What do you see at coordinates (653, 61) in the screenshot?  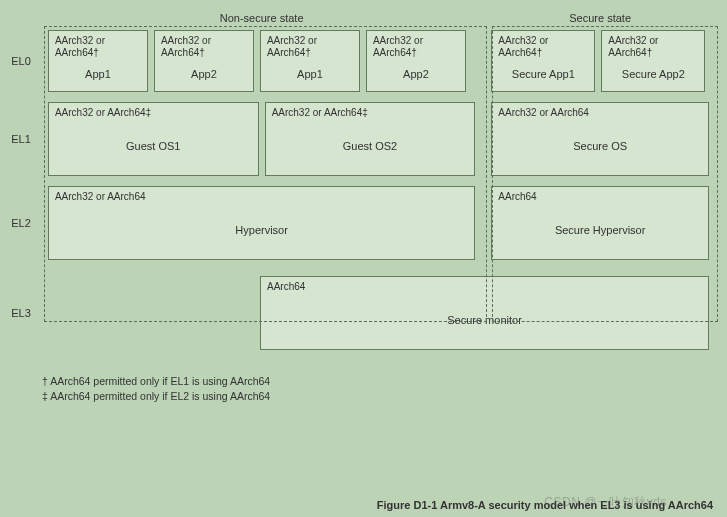 I see `el0-s-app2: AArch32 or AArch64† Secure App2` at bounding box center [653, 61].